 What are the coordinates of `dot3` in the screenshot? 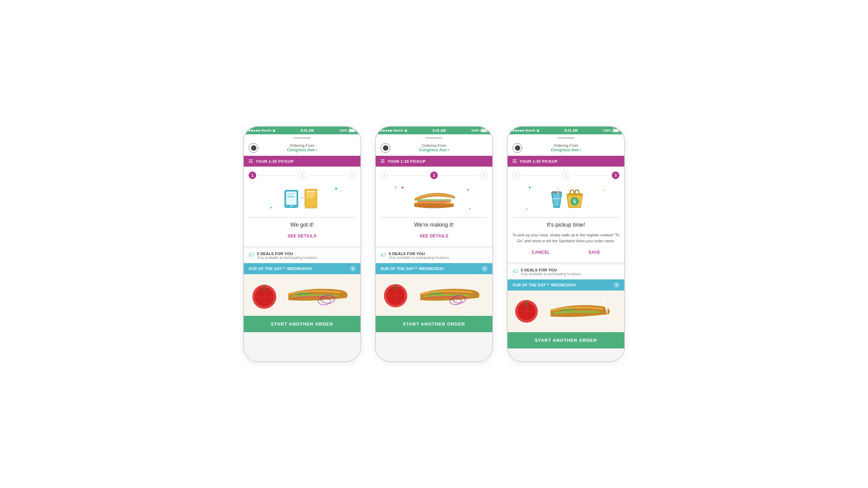 It's located at (254, 131).